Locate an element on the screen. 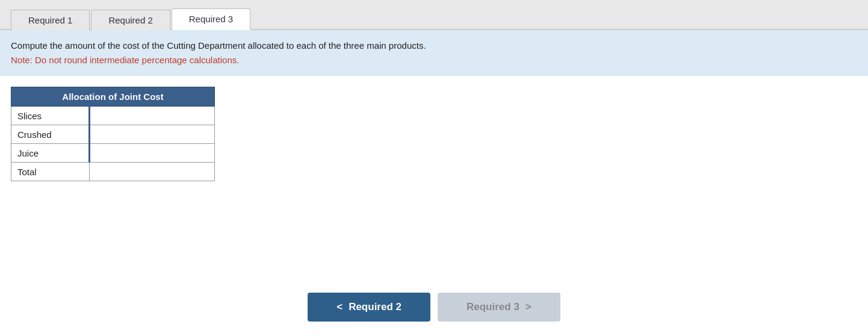  table-row: Crushed is located at coordinates (113, 135).